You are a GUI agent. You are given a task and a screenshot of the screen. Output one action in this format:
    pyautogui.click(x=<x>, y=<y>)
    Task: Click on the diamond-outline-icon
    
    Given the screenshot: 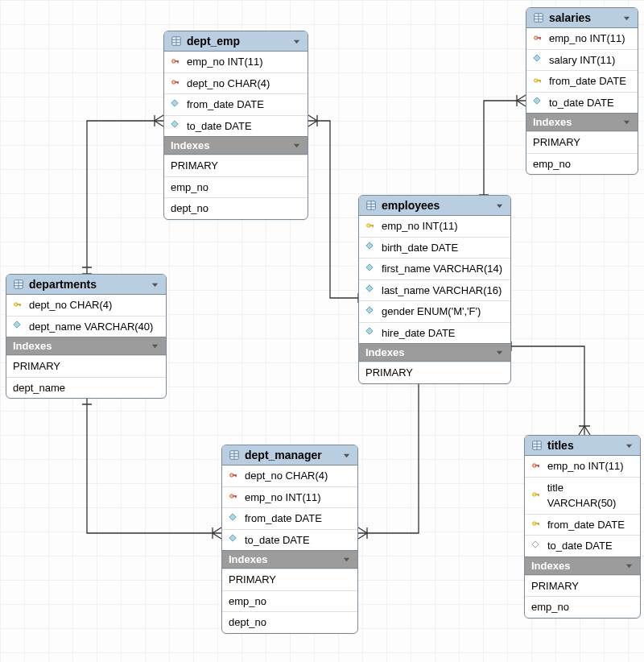 What is the action you would take?
    pyautogui.click(x=537, y=546)
    